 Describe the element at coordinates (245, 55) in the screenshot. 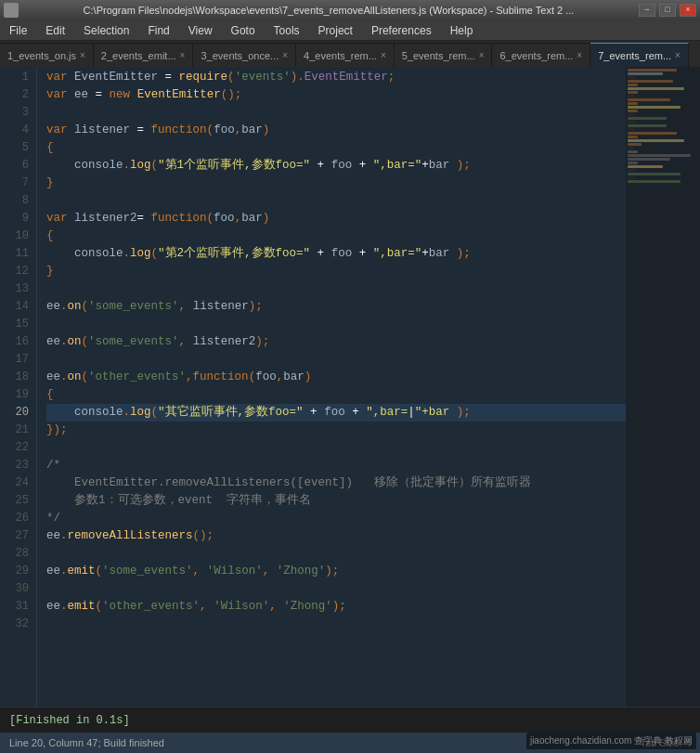

I see `tab-3: 3_events_once... ×` at that location.